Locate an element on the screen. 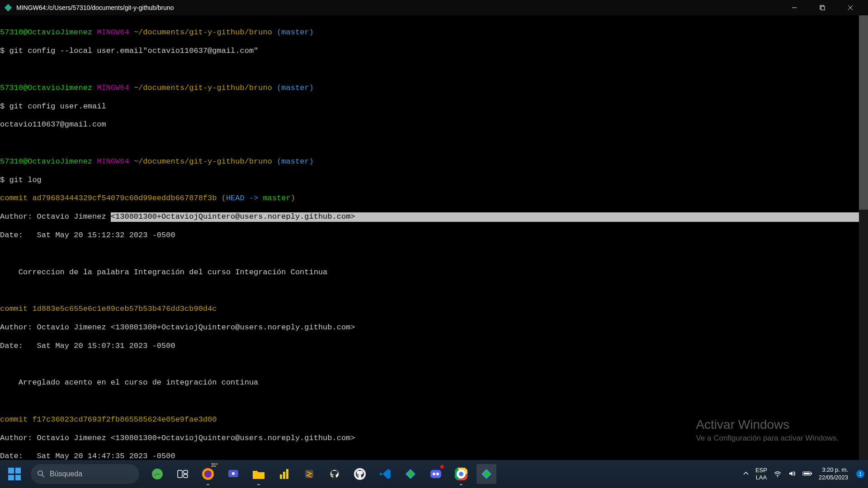 This screenshot has width=868, height=488. commit-message: Correccion de la palabra Integración del… is located at coordinates (434, 272).